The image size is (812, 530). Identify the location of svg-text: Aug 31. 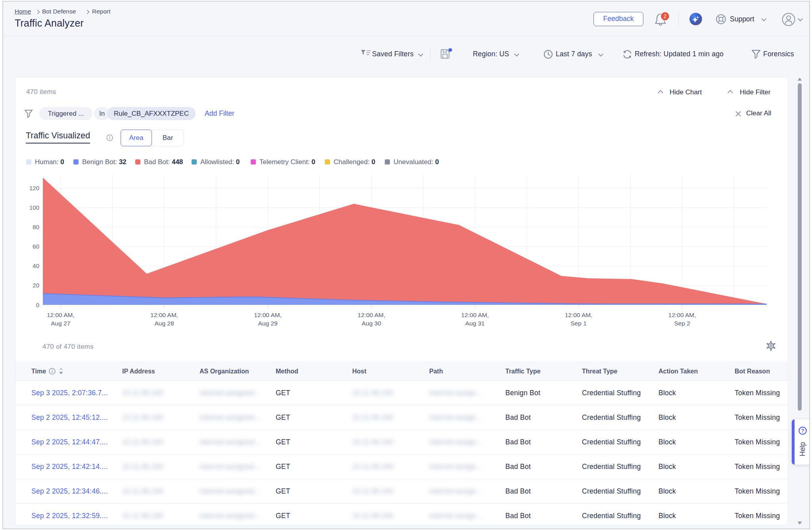
(475, 323).